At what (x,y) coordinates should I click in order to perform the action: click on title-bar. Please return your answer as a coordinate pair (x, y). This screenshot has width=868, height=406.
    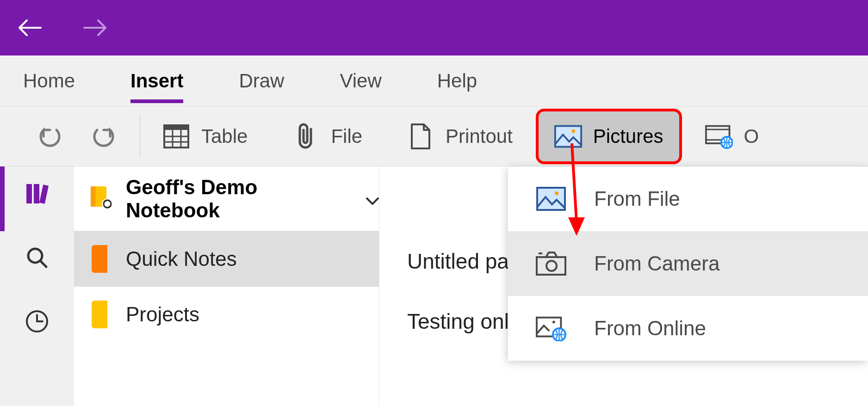
    Looking at the image, I should click on (434, 28).